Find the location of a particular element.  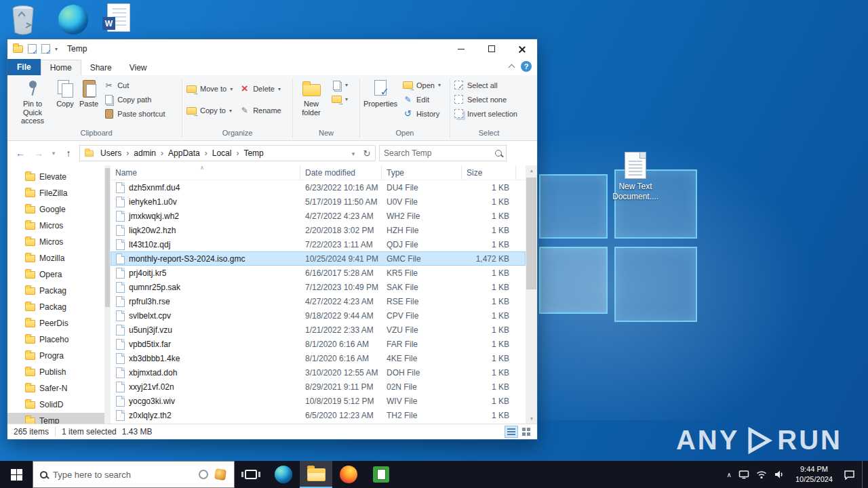

volume-tray-icon is located at coordinates (779, 474).